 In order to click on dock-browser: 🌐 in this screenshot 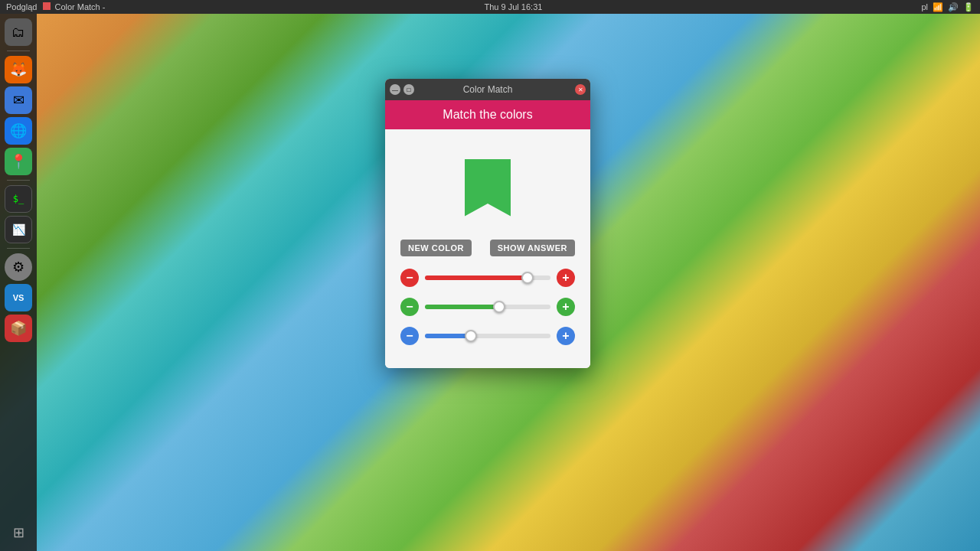, I will do `click(18, 131)`.